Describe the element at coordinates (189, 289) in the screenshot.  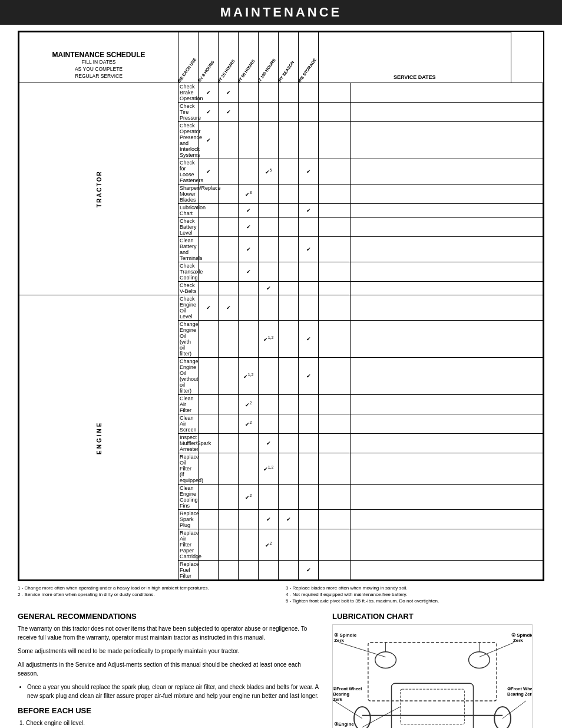
I see `task-vbelts: Check V-Belts` at that location.